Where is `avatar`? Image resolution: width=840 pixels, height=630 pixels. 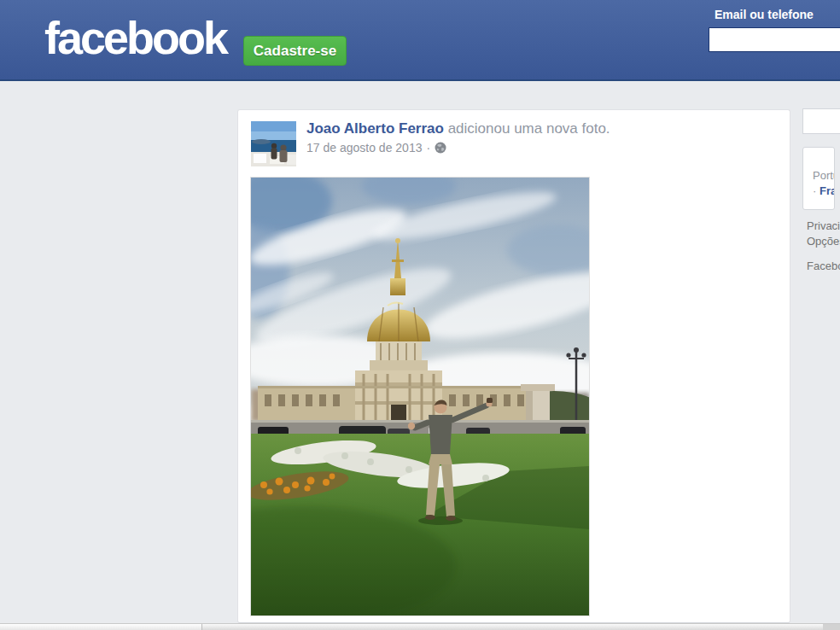 avatar is located at coordinates (273, 143).